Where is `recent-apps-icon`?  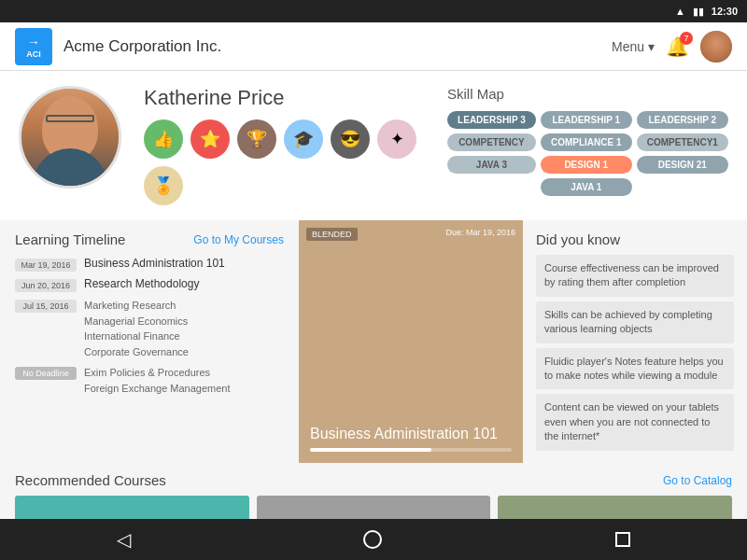
recent-apps-icon is located at coordinates (623, 539).